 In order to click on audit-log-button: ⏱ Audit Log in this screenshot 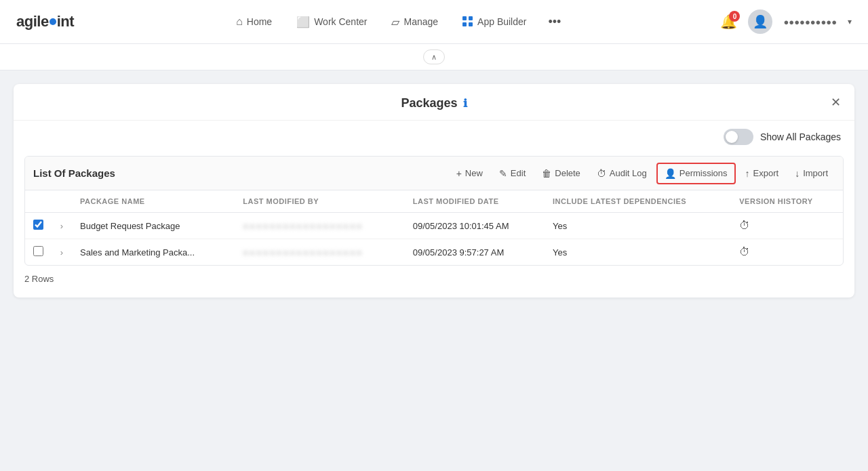, I will do `click(622, 173)`.